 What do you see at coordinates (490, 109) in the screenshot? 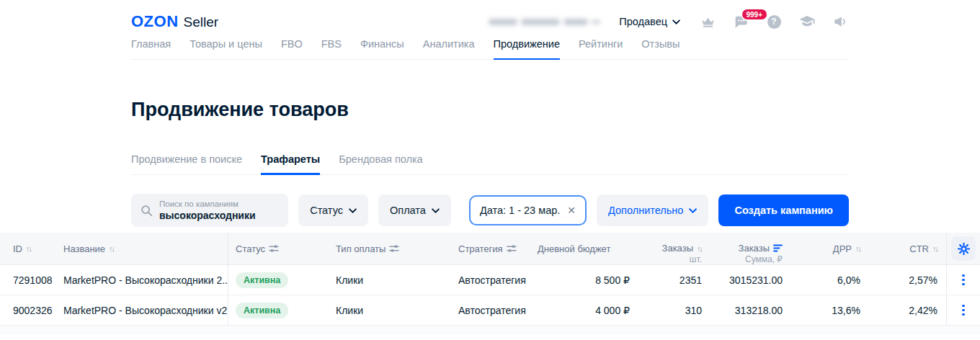
I see `page-title: Продвижение товаров` at bounding box center [490, 109].